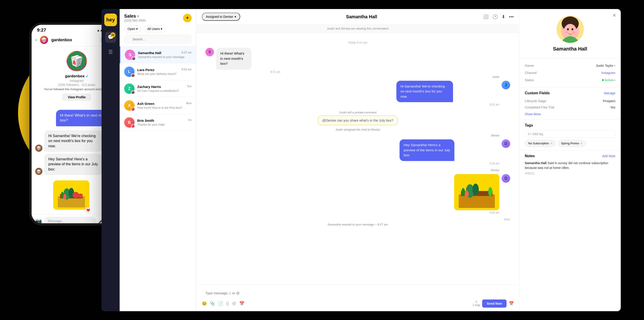 Image resolution: width=644 pixels, height=320 pixels. What do you see at coordinates (158, 89) in the screenshot?
I see `conv-item-zachary: Z 📷 Zachary Harris Tue Hi! Can I request…` at bounding box center [158, 89].